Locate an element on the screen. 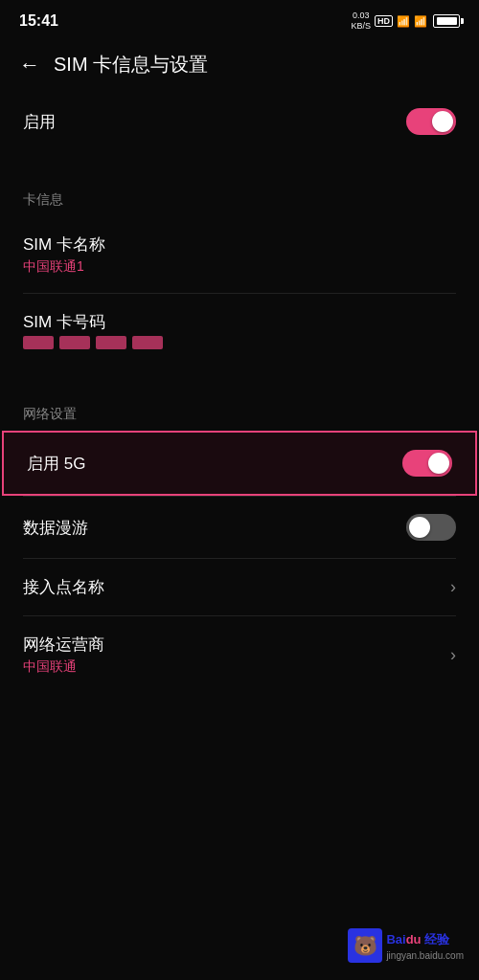 The image size is (479, 980). page-title: SIM 卡信息与设置 is located at coordinates (130, 65).